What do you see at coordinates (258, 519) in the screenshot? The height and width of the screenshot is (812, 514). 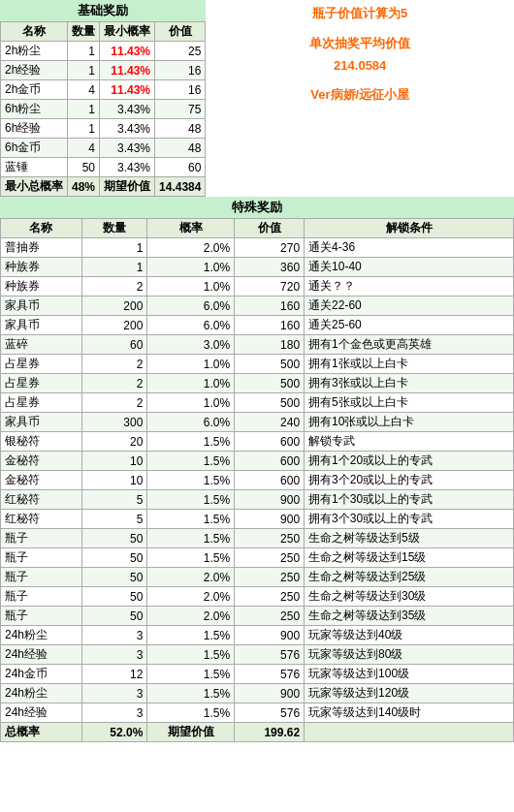 I see `special-table-row: 红秘符51.5%900拥有3个30或以上的专武` at bounding box center [258, 519].